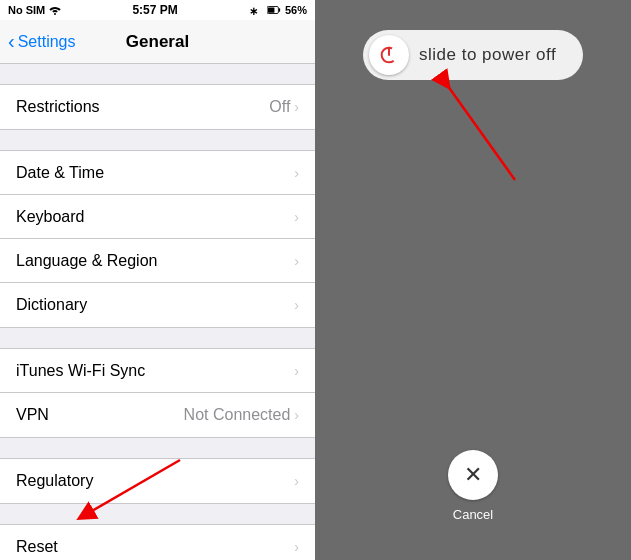  What do you see at coordinates (256, 10) in the screenshot?
I see `bluetooth-icon: ∗` at bounding box center [256, 10].